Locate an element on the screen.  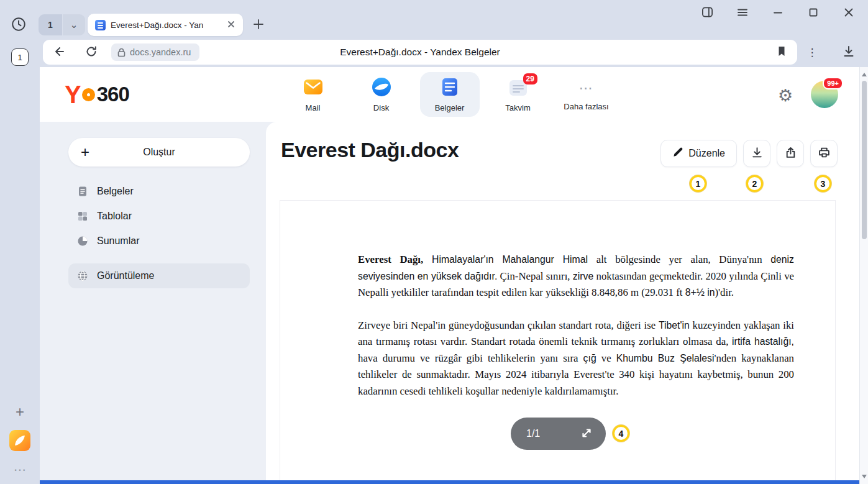
sidebar-item-goruntuleme: Görüntüleme is located at coordinates (159, 276).